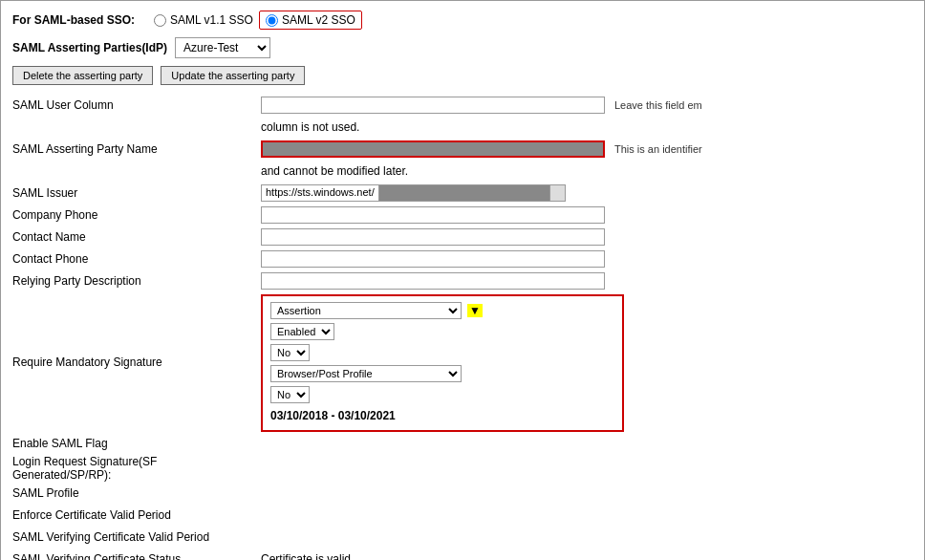 The width and height of the screenshot is (925, 560). I want to click on asserting-party-name-note-row: and cannot be modified later., so click(462, 171).